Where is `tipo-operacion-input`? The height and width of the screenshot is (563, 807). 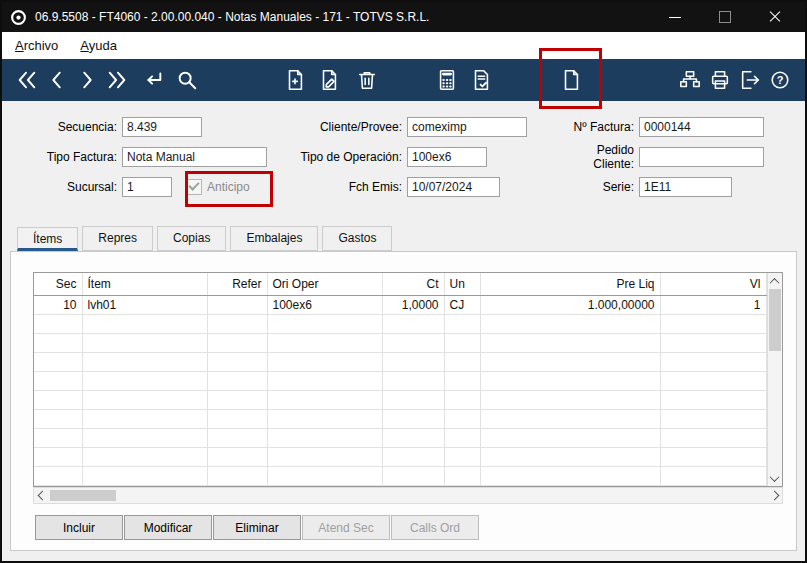
tipo-operacion-input is located at coordinates (447, 157).